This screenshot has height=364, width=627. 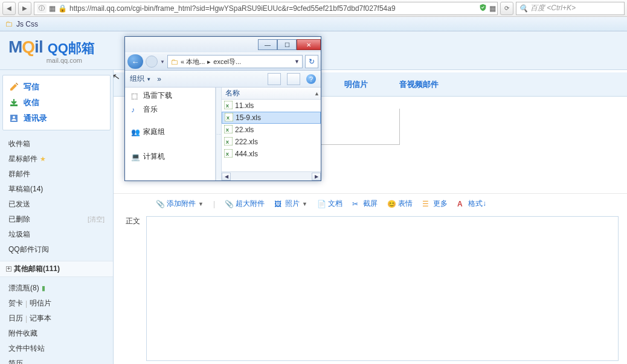 What do you see at coordinates (71, 60) in the screenshot?
I see `logo-sub: mail.qq.com` at bounding box center [71, 60].